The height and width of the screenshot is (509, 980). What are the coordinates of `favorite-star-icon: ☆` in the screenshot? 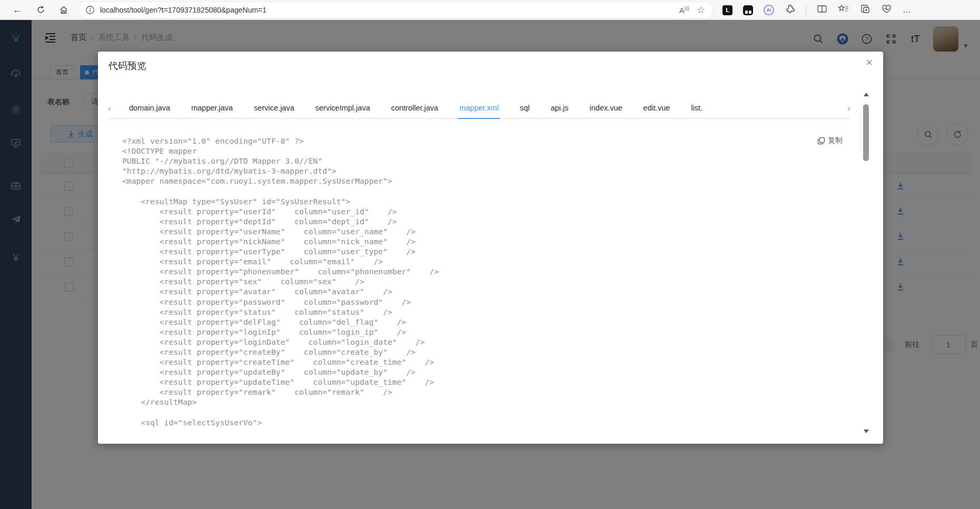 It's located at (701, 10).